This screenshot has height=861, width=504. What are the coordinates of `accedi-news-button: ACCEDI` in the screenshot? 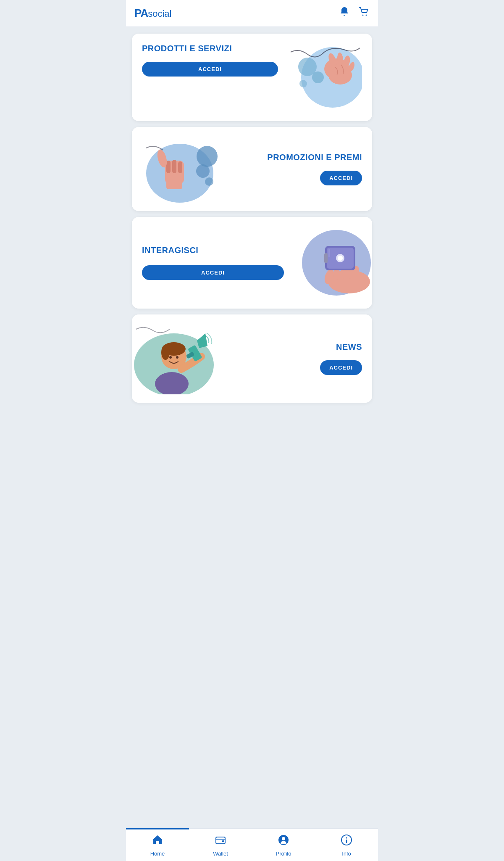 It's located at (341, 367).